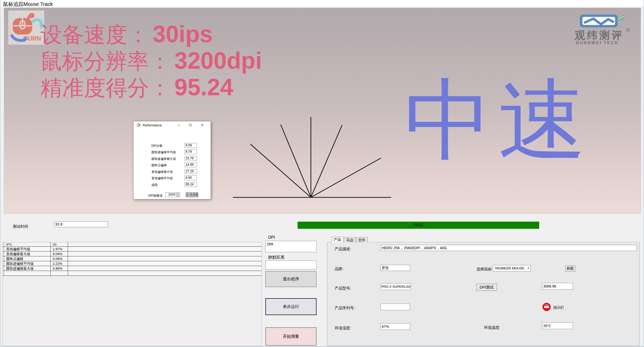 The height and width of the screenshot is (347, 644). I want to click on model-label: 产品型号:, so click(343, 289).